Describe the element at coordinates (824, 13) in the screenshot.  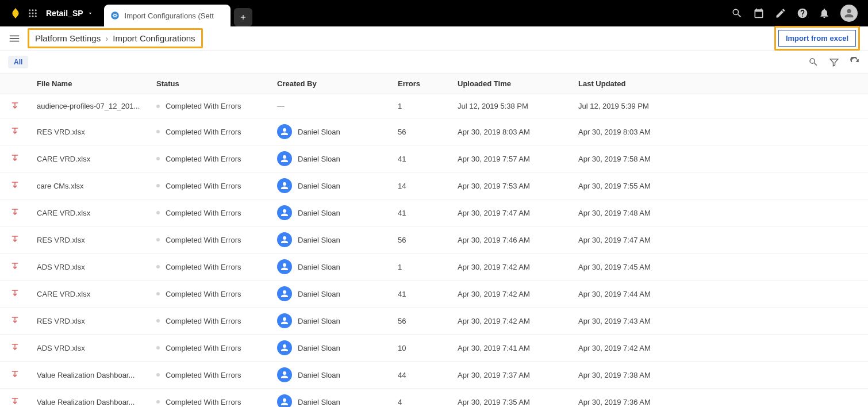
I see `bell-icon` at that location.